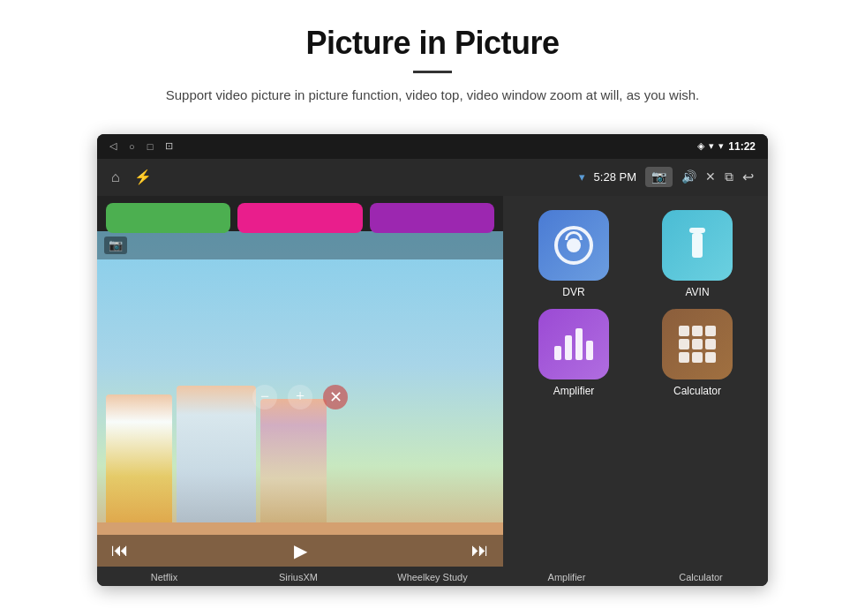 This screenshot has width=865, height=616. What do you see at coordinates (666, 177) in the screenshot?
I see `toolbar-right: ▾ 5:28 PM 📷 🔊 ✕ ⧉ ↩` at bounding box center [666, 177].